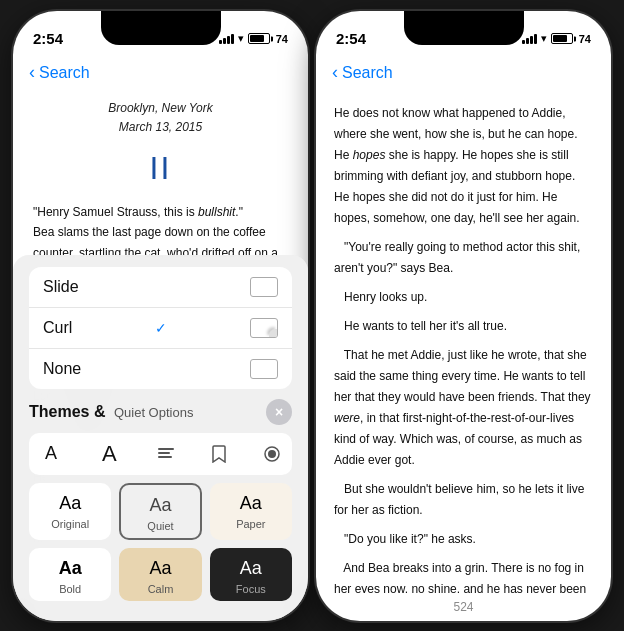 Image resolution: width=624 pixels, height=631 pixels. What do you see at coordinates (70, 568) in the screenshot?
I see `theme-bold-sample: Aa` at bounding box center [70, 568].